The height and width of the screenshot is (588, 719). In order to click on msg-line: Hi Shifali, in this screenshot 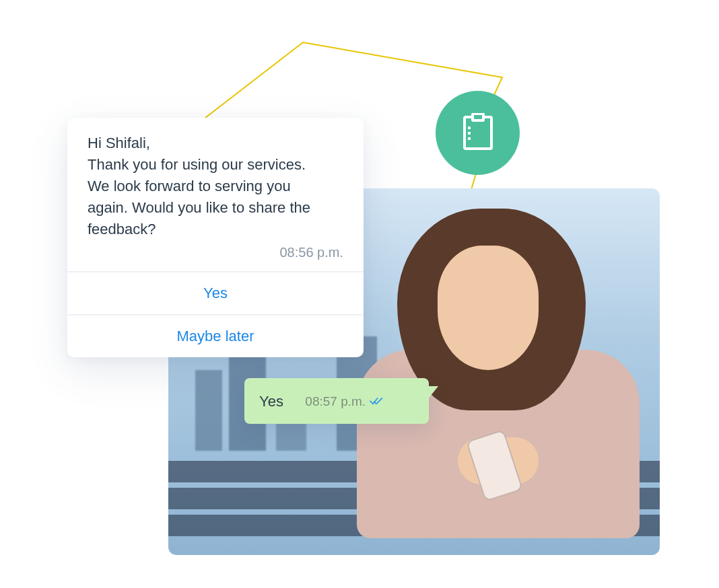, I will do `click(215, 143)`.